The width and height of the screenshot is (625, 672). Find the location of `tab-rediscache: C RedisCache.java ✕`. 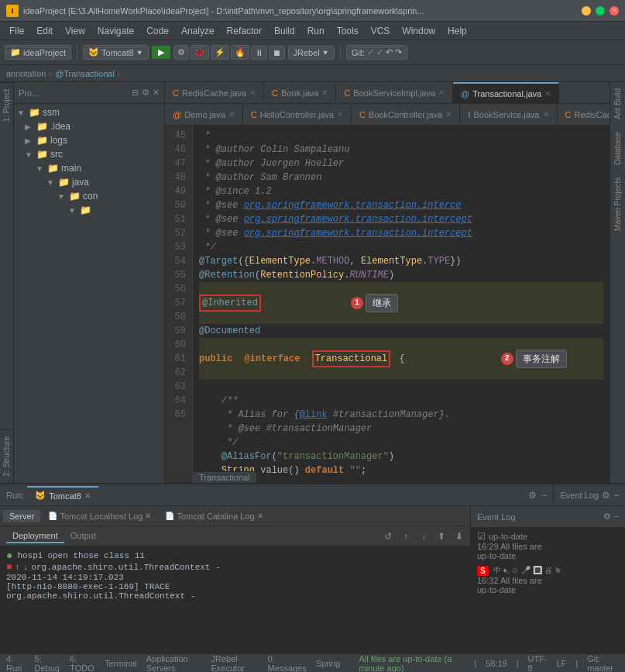

tab-rediscache: C RedisCache.java ✕ is located at coordinates (215, 93).